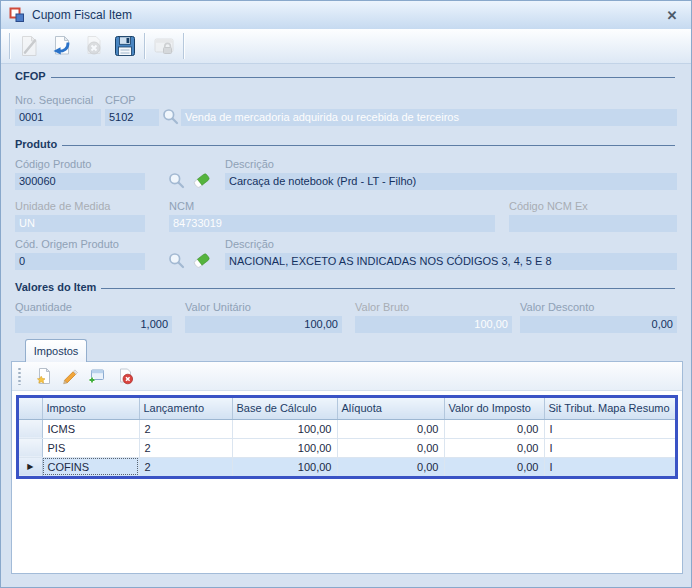  What do you see at coordinates (672, 16) in the screenshot?
I see `close-icon: ✕` at bounding box center [672, 16].